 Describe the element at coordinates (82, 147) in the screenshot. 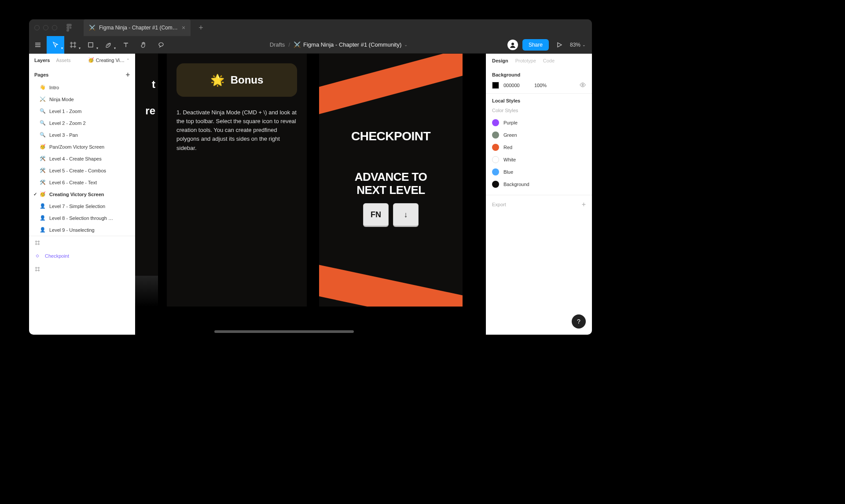

I see `page-item: 🥳Pan/Zoom Victory Screen` at that location.